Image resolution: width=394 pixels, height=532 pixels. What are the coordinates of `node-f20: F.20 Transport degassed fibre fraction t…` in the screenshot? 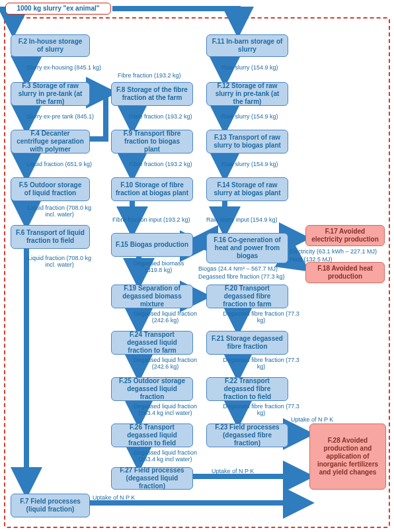 It's located at (247, 296).